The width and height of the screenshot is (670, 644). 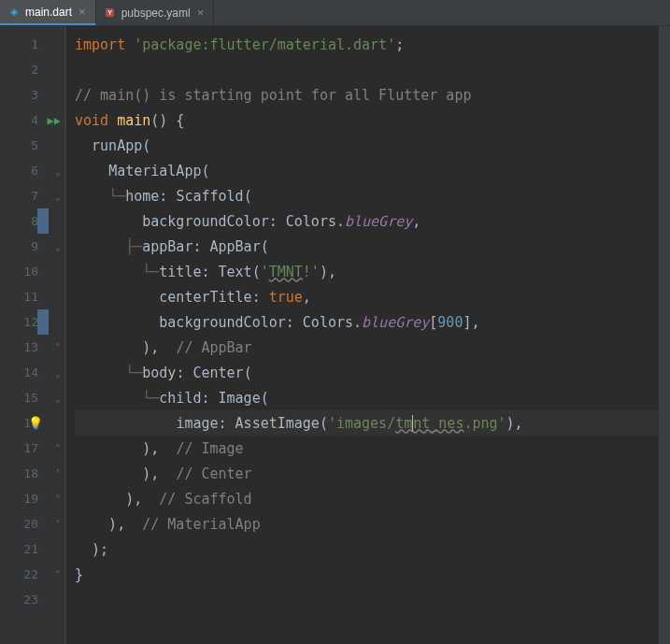 What do you see at coordinates (32, 449) in the screenshot?
I see `gutter-line: 17˄` at bounding box center [32, 449].